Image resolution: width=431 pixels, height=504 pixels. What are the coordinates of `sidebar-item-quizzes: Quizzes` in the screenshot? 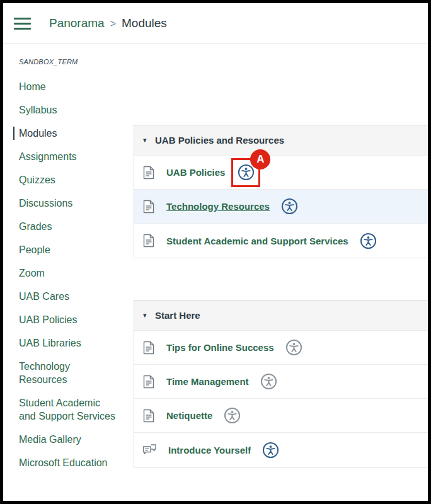 It's located at (67, 180).